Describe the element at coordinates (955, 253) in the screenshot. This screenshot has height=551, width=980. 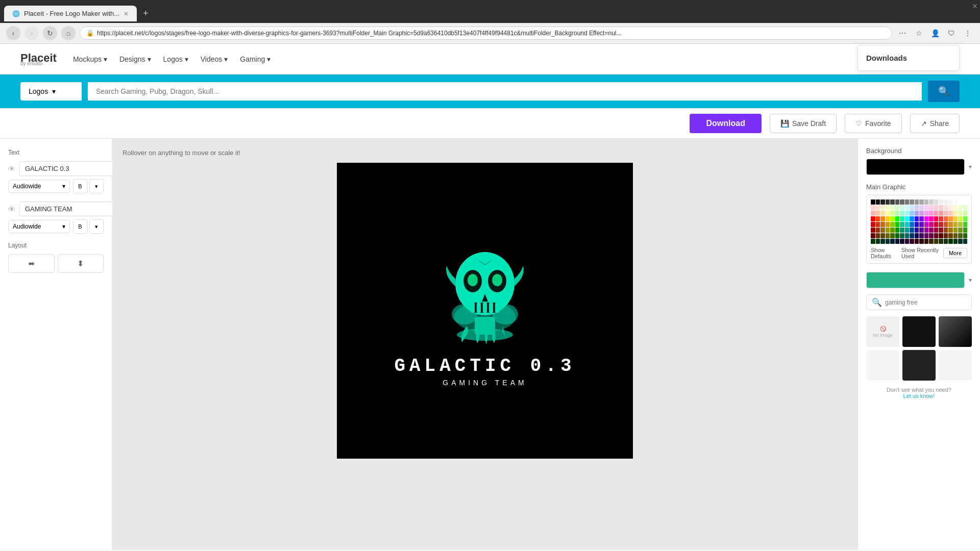
I see `more-button: More` at that location.